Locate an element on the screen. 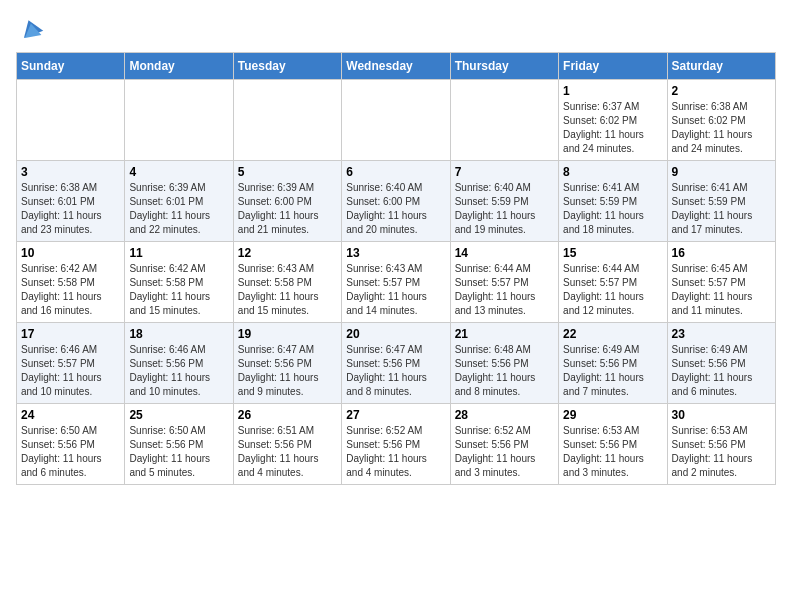 The height and width of the screenshot is (612, 792). day-number: 8 is located at coordinates (612, 172).